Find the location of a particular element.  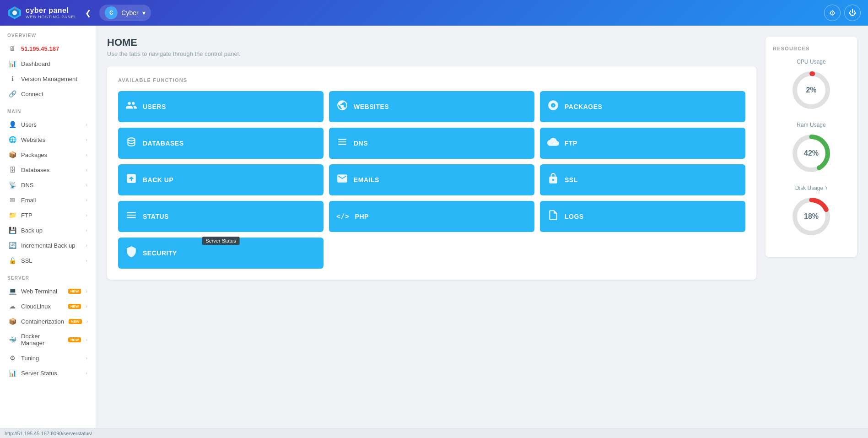

sidebar-item-dashboard: 📊 Dashboard is located at coordinates (48, 64).